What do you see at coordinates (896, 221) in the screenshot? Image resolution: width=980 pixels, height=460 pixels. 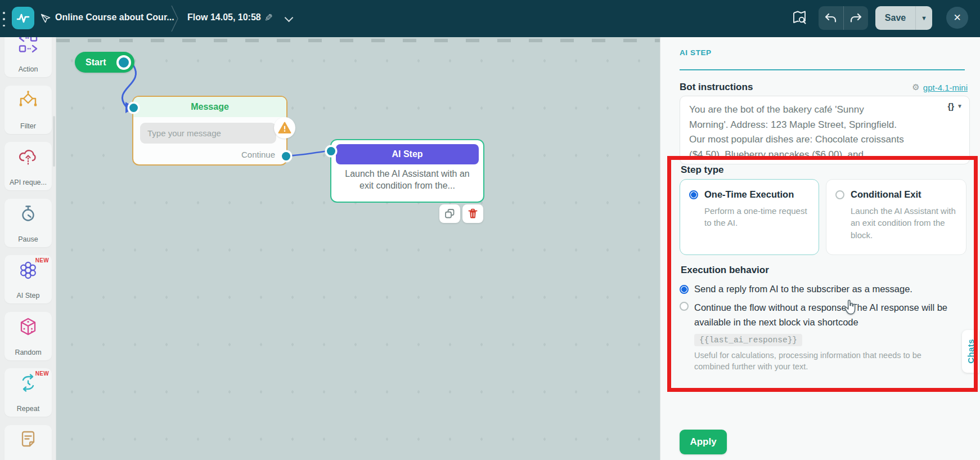 I see `step-type-option-description: Launch the AI Assistant with an exit con…` at bounding box center [896, 221].